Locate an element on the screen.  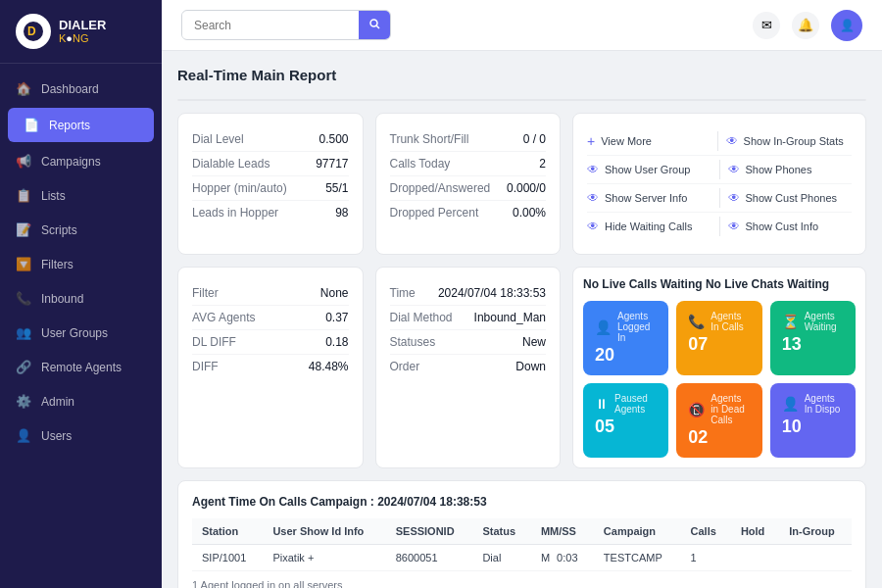
action-label: Show Phones is located at coordinates (796, 170).